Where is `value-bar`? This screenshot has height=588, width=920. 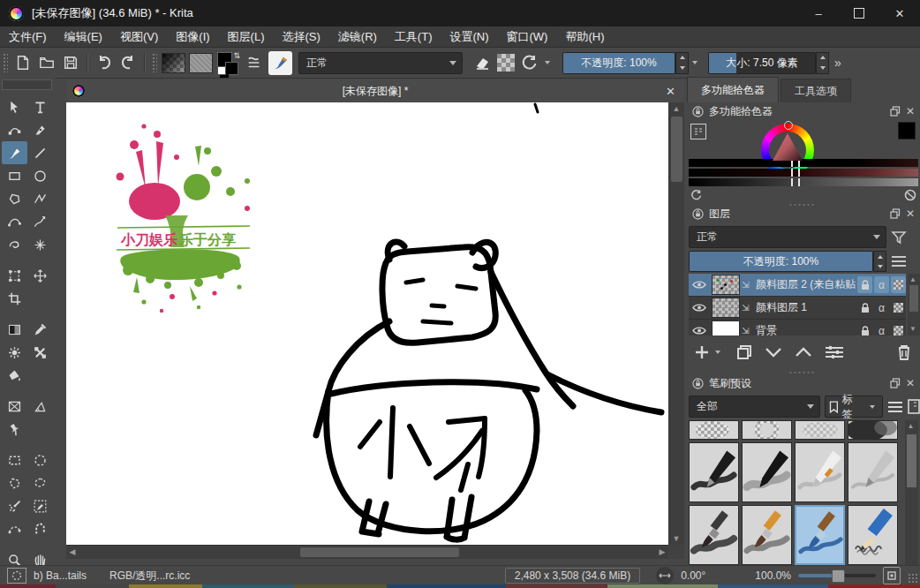 value-bar is located at coordinates (803, 182).